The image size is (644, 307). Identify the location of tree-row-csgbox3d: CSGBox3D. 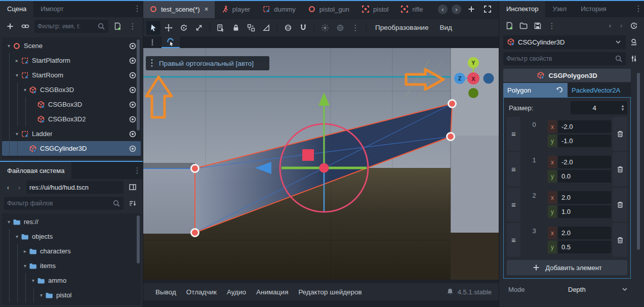
(71, 104).